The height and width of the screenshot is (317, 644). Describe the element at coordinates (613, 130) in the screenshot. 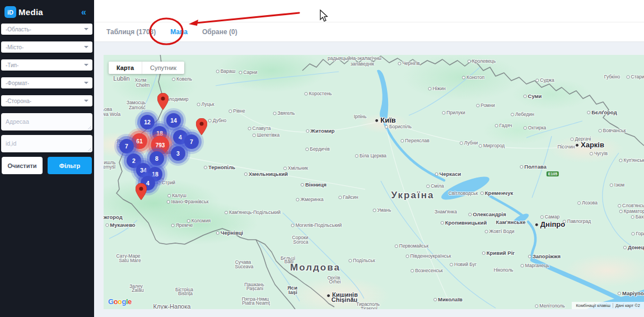

I see `map-place-label: Вовчанськ` at that location.